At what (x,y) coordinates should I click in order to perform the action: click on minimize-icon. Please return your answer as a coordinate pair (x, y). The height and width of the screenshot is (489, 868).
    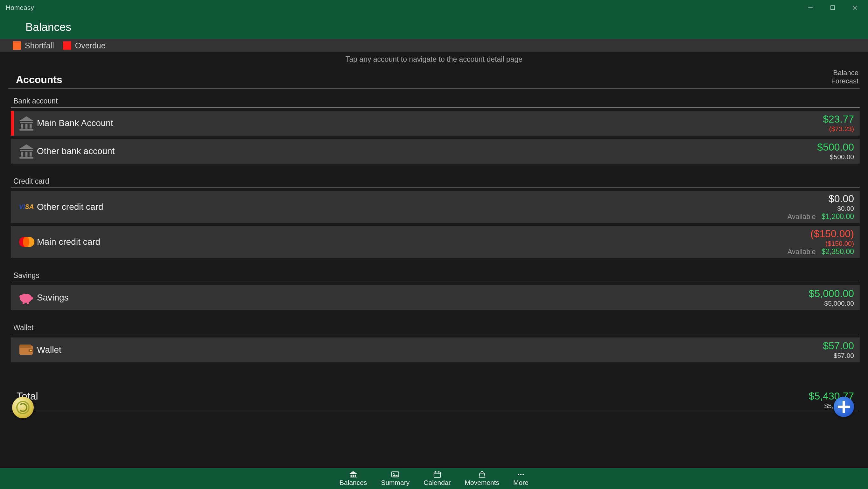
    Looking at the image, I should click on (811, 7).